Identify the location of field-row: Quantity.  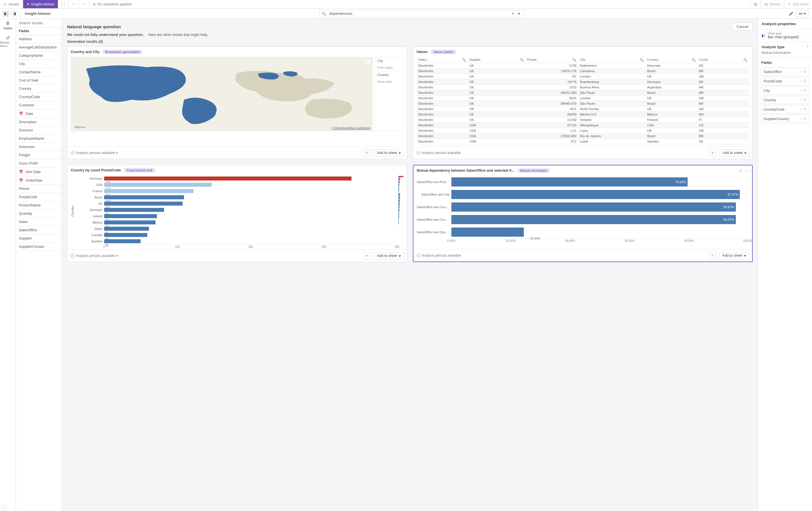
(39, 214).